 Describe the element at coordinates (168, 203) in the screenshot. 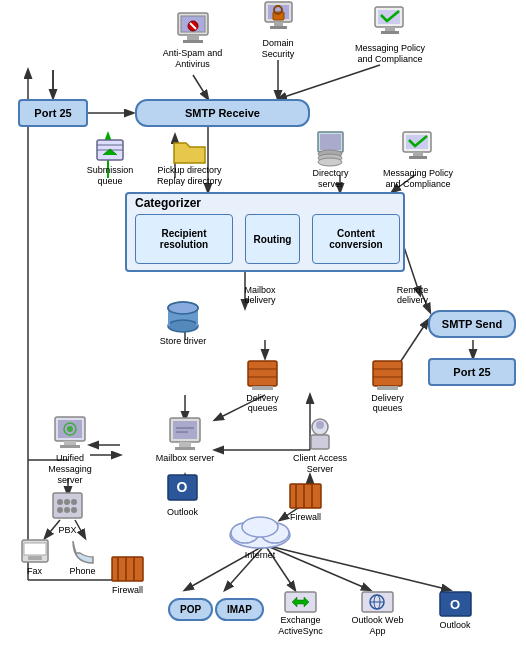

I see `categorizer-label: Categorizer` at that location.